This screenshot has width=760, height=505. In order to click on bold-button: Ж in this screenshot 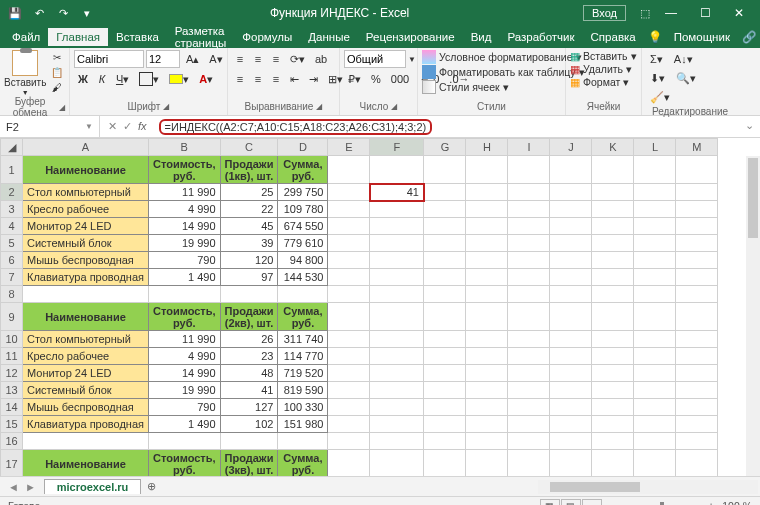, I will do `click(83, 79)`.